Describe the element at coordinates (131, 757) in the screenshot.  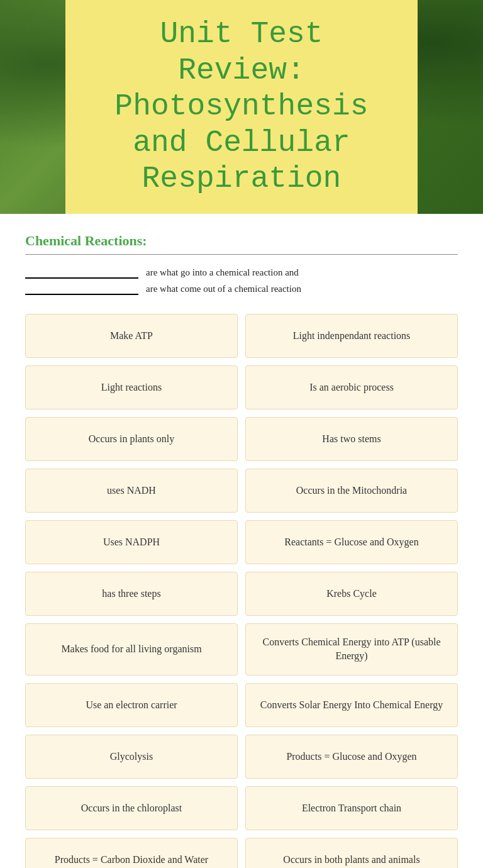
I see `card-item-17: Glycolysis` at that location.